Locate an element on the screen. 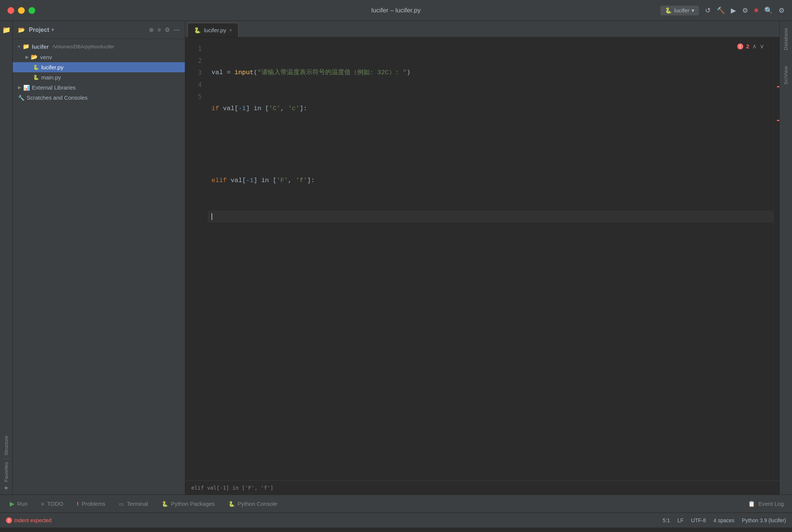 The height and width of the screenshot is (532, 792). status-bar: ! Indent expected 5:1 LF UTF-8 4 spaces … is located at coordinates (396, 520).